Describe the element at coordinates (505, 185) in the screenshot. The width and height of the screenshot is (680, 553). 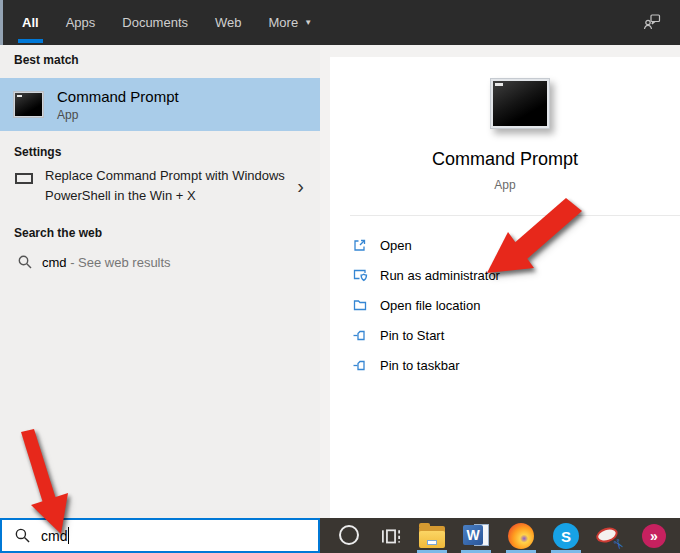
I see `preview-subtitle: App` at that location.